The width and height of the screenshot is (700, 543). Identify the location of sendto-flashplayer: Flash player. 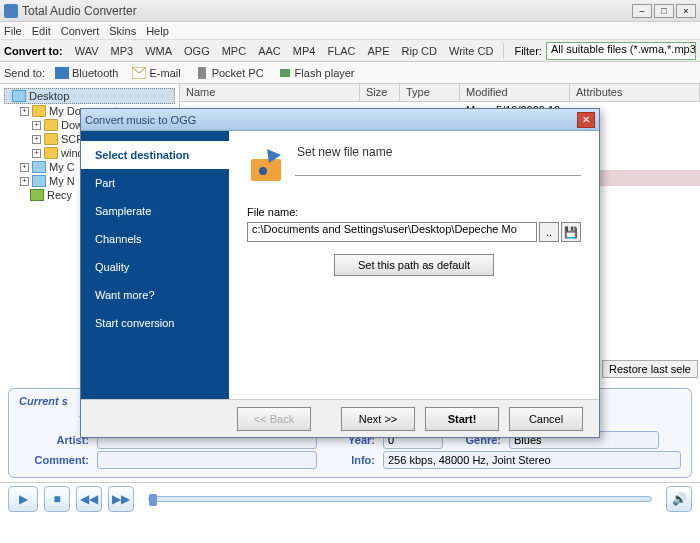
(316, 73).